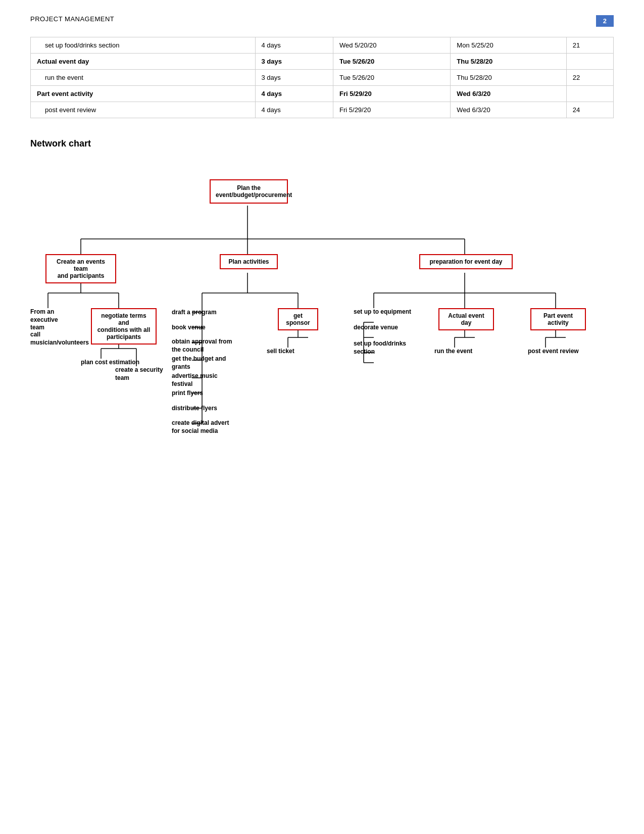  What do you see at coordinates (466, 262) in the screenshot?
I see `preparation-label: preparation for event day` at bounding box center [466, 262].